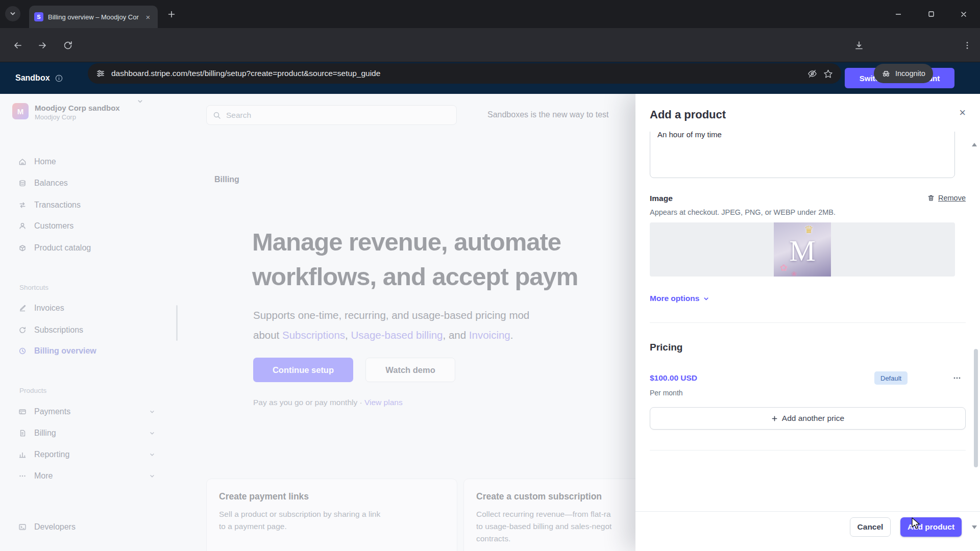 This screenshot has width=980, height=551. Describe the element at coordinates (931, 14) in the screenshot. I see `maximize-button` at that location.